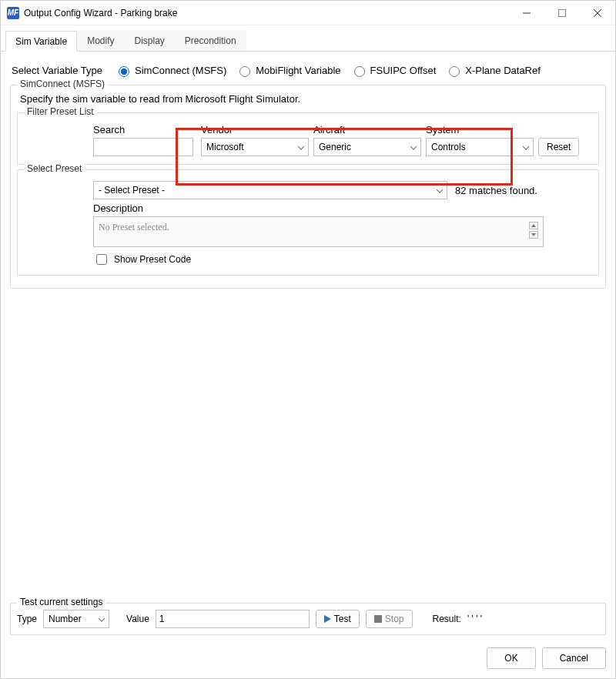 This screenshot has width=616, height=679. What do you see at coordinates (225, 147) in the screenshot?
I see `vendor-value: Microsoft` at bounding box center [225, 147].